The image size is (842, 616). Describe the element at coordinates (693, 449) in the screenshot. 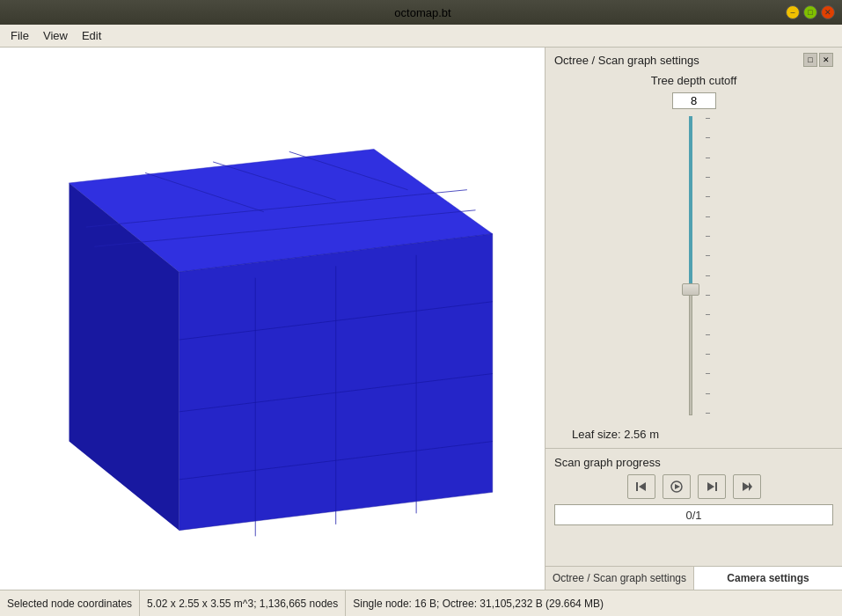

I see `panel-divider` at that location.